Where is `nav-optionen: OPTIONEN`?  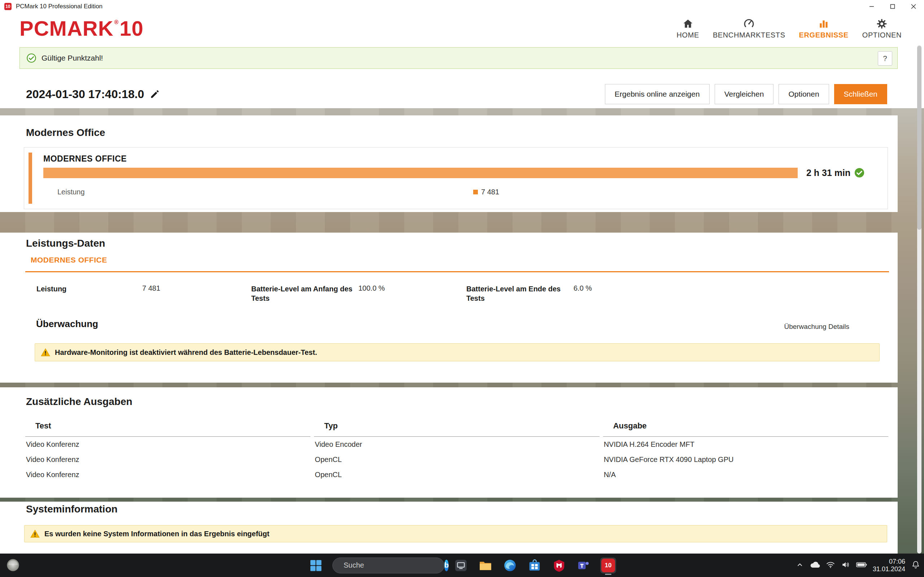 nav-optionen: OPTIONEN is located at coordinates (882, 29).